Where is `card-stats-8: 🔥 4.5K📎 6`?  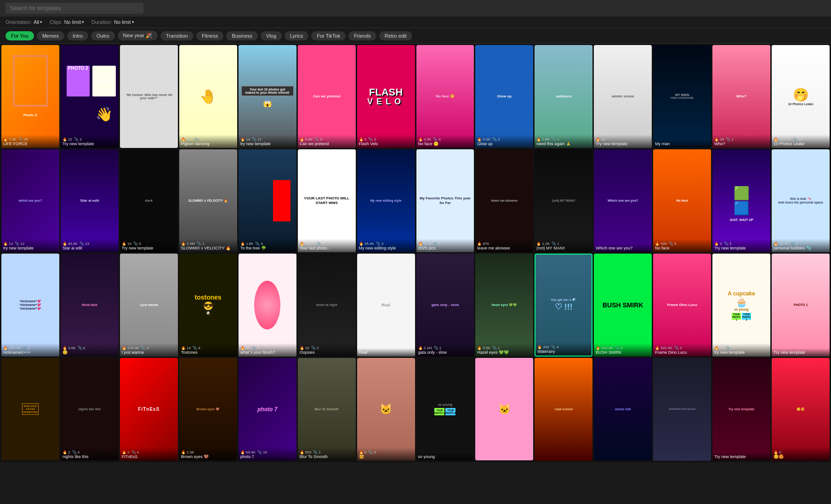
card-stats-8: 🔥 4.5K📎 6 is located at coordinates (445, 140).